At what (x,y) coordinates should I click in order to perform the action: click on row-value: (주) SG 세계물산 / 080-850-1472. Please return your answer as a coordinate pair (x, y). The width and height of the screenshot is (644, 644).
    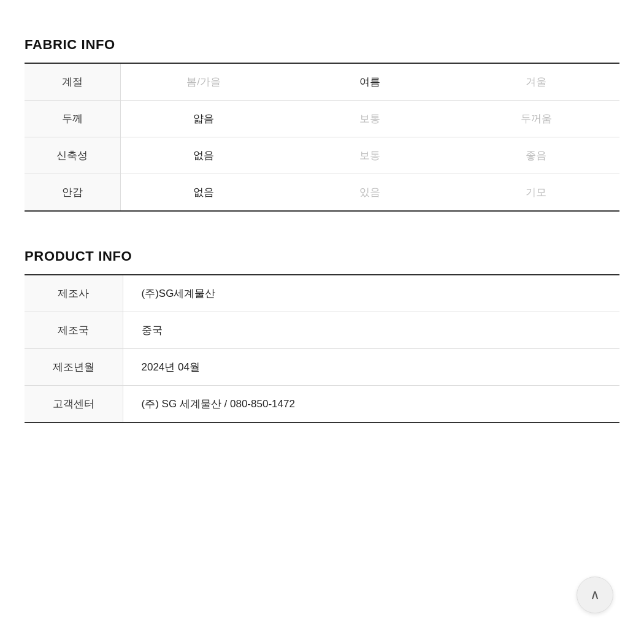
    Looking at the image, I should click on (371, 405).